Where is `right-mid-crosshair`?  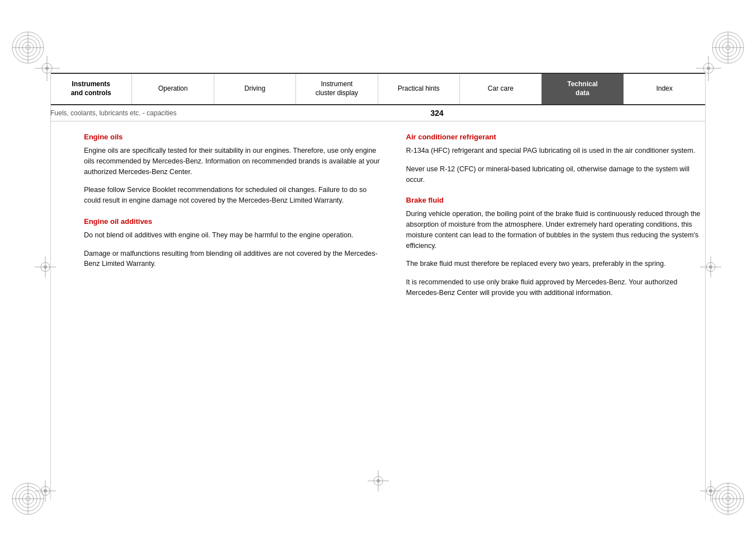 right-mid-crosshair is located at coordinates (711, 268).